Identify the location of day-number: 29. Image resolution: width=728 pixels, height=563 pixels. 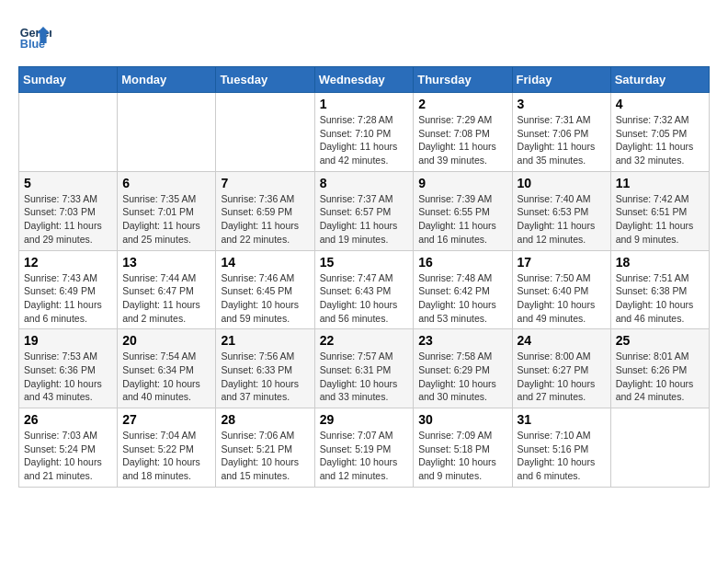
(364, 419).